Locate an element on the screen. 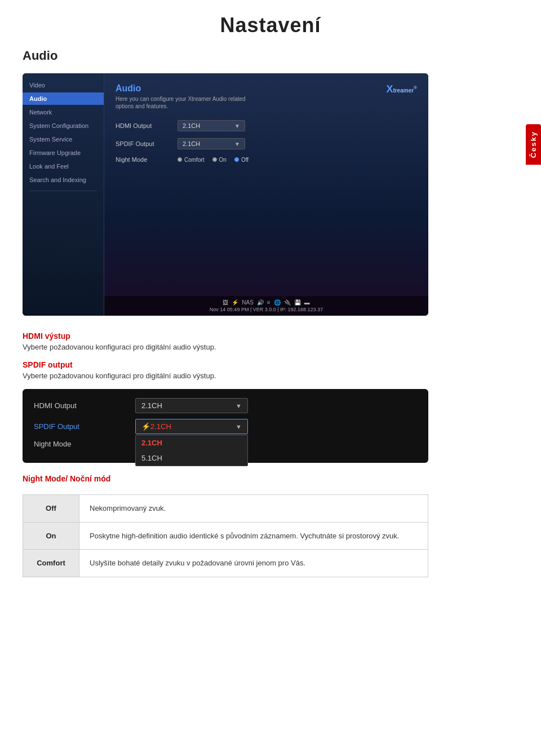  statusbar-icon-3: 🔊 is located at coordinates (260, 302).